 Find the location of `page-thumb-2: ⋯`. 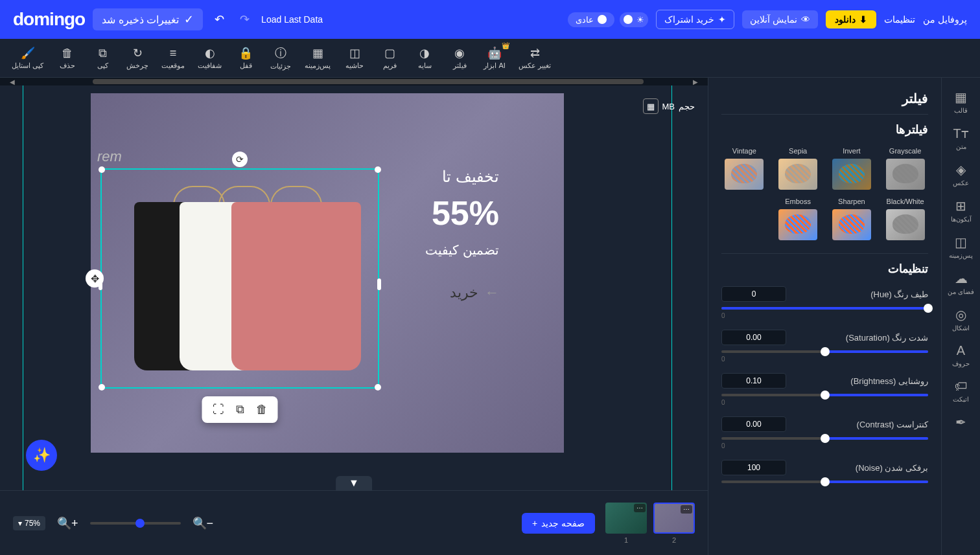

page-thumb-2: ⋯ is located at coordinates (674, 518).